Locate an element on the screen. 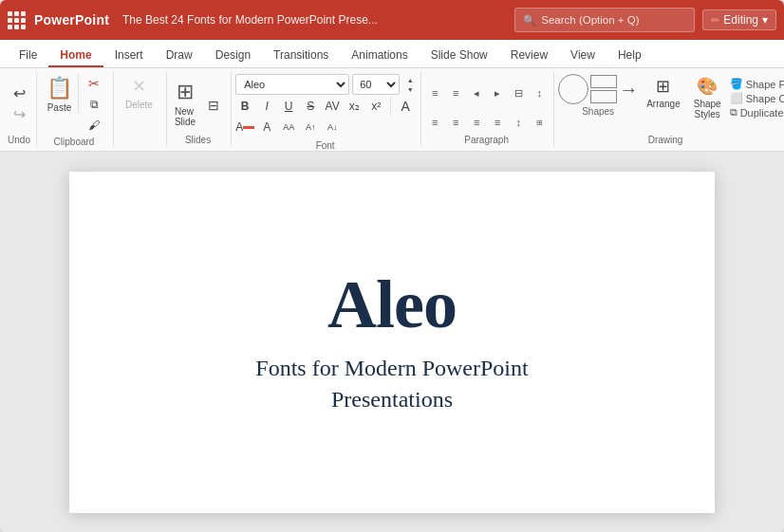  bullets-button: ≡ is located at coordinates (435, 93).